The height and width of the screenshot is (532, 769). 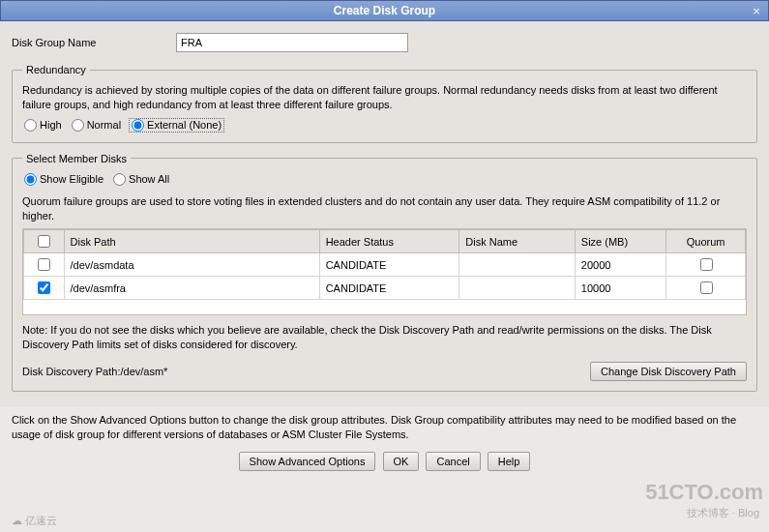 What do you see at coordinates (453, 461) in the screenshot?
I see `cancel-button: Cancel` at bounding box center [453, 461].